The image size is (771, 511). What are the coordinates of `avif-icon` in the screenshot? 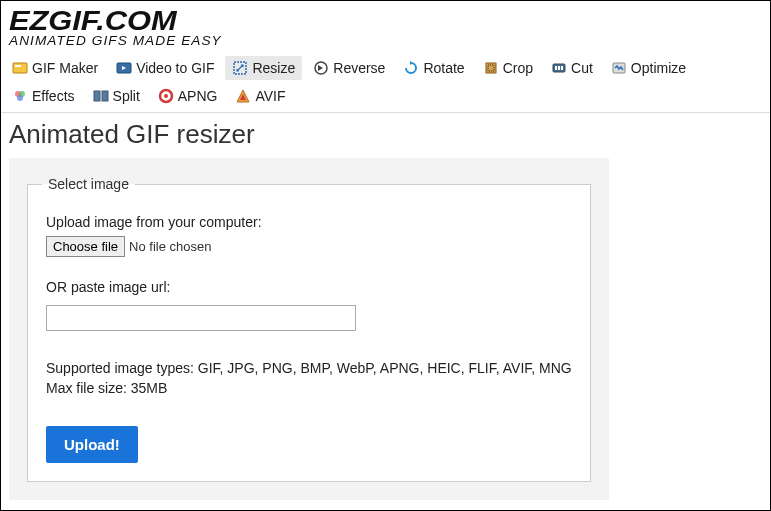 It's located at (243, 96).